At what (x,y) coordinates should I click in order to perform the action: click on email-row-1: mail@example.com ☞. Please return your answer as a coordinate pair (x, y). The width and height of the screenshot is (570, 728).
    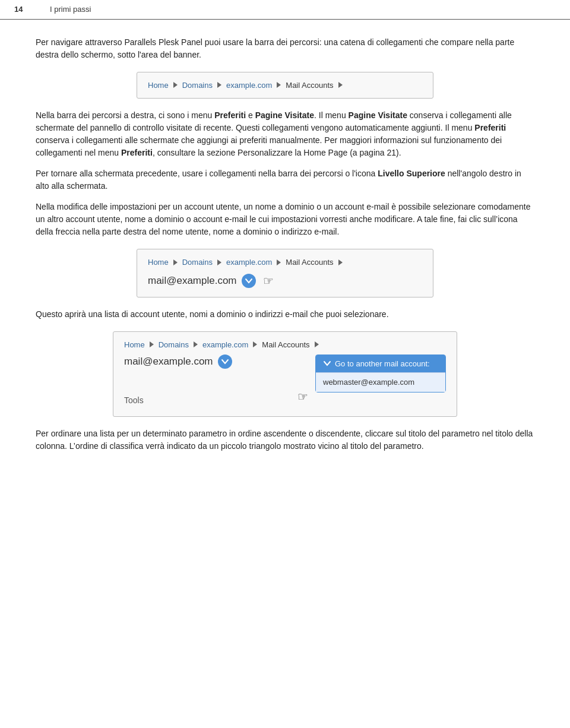
    Looking at the image, I should click on (285, 281).